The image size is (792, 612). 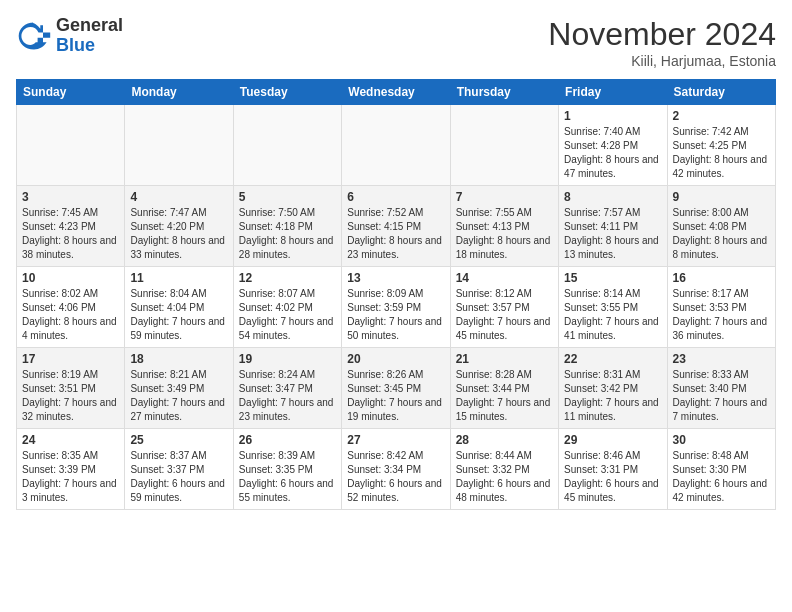 What do you see at coordinates (613, 388) in the screenshot?
I see `calendar-cell: 22Sunrise: 8:31 AM Sunset: 3:42 PM Dayli…` at bounding box center [613, 388].